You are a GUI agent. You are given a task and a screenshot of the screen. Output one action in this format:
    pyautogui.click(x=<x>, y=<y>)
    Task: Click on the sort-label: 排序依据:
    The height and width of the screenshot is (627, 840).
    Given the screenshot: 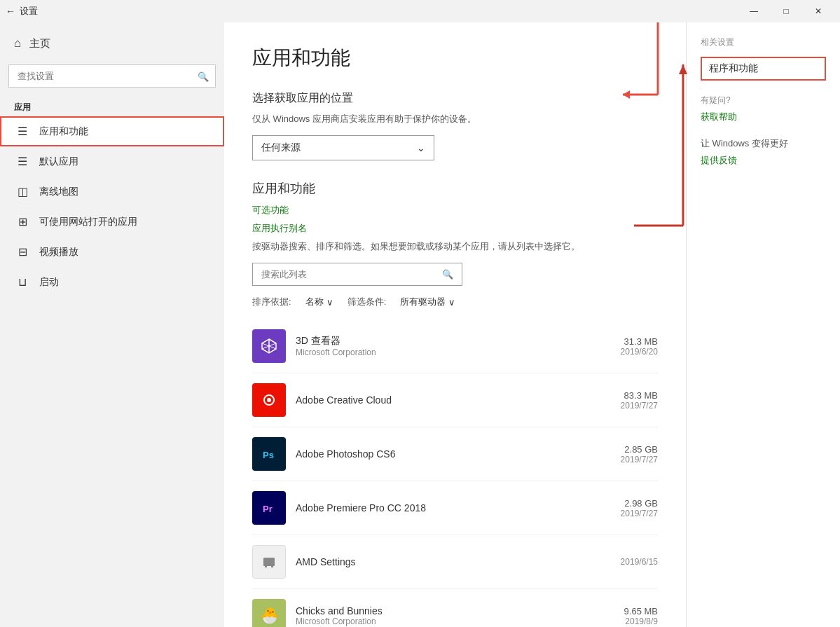 What is the action you would take?
    pyautogui.click(x=272, y=302)
    